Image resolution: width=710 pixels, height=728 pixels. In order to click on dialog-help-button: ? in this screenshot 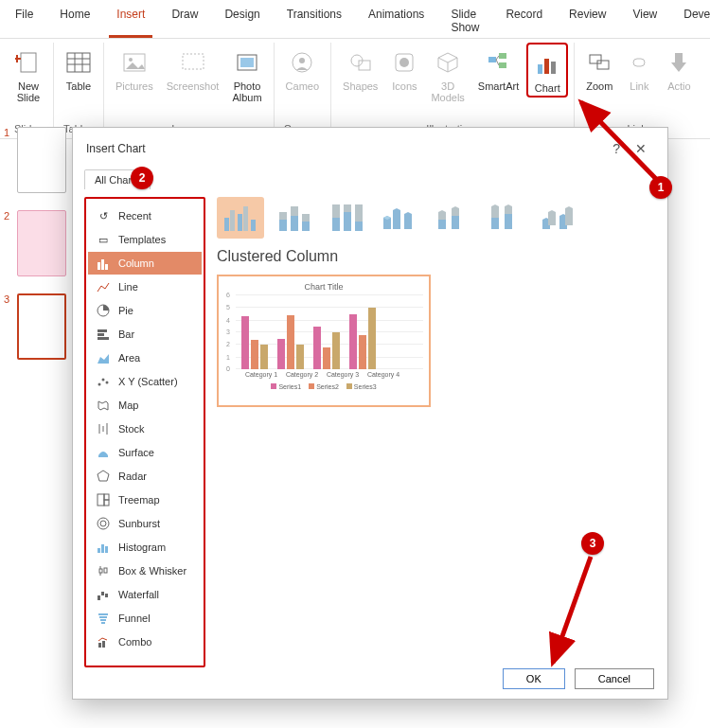, I will do `click(616, 149)`.